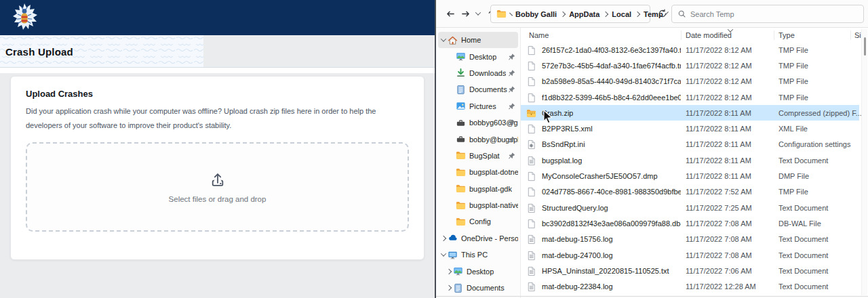  I want to click on page-title-bar: Crash Upload, so click(217, 51).